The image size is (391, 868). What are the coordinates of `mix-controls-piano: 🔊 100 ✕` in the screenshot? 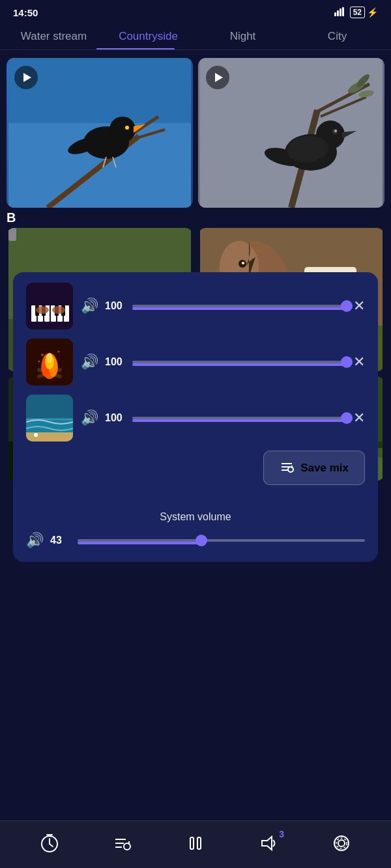 It's located at (223, 306).